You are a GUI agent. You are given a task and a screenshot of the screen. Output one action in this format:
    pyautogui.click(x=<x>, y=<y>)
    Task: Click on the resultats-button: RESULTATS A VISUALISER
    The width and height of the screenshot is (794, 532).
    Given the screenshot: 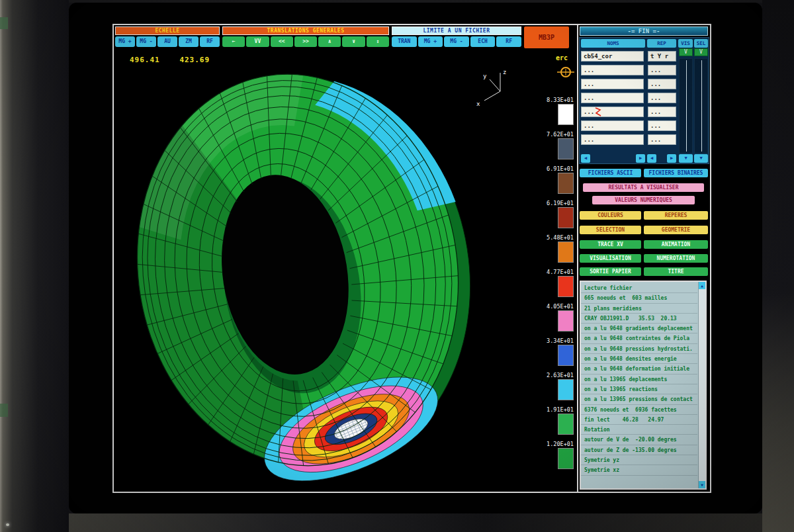 What is the action you would take?
    pyautogui.click(x=643, y=188)
    